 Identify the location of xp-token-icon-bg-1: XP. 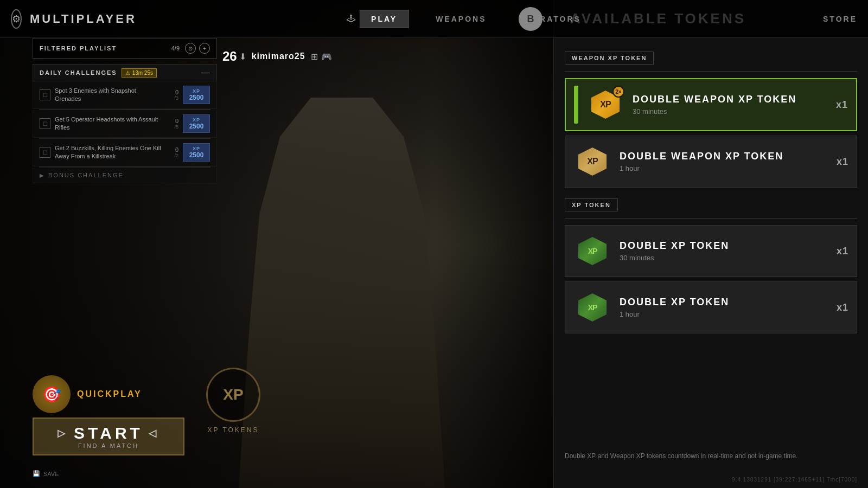
(592, 251).